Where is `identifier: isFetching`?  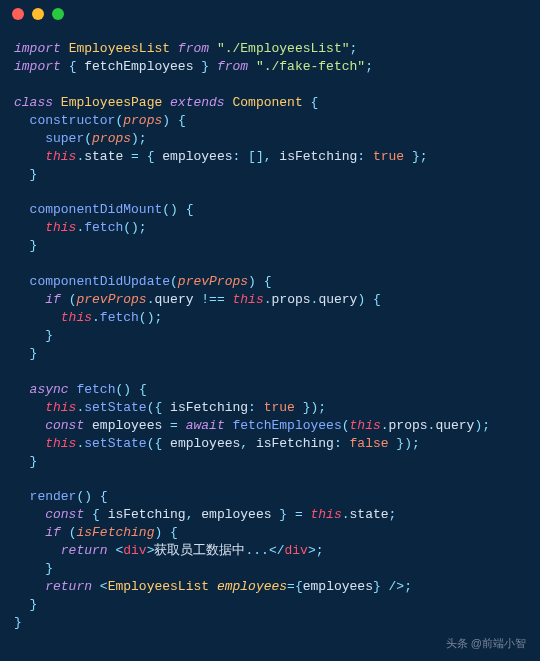
identifier: isFetching is located at coordinates (147, 514).